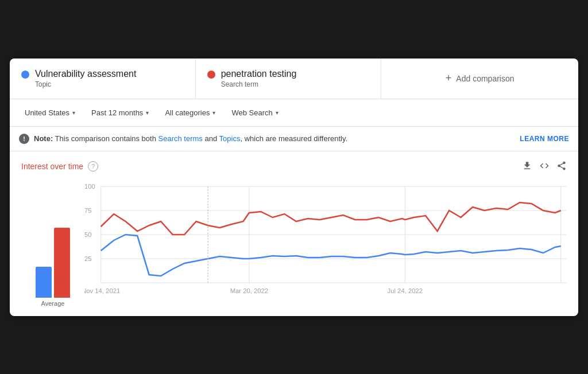 This screenshot has width=588, height=374. I want to click on note-alert-icon: !, so click(24, 139).